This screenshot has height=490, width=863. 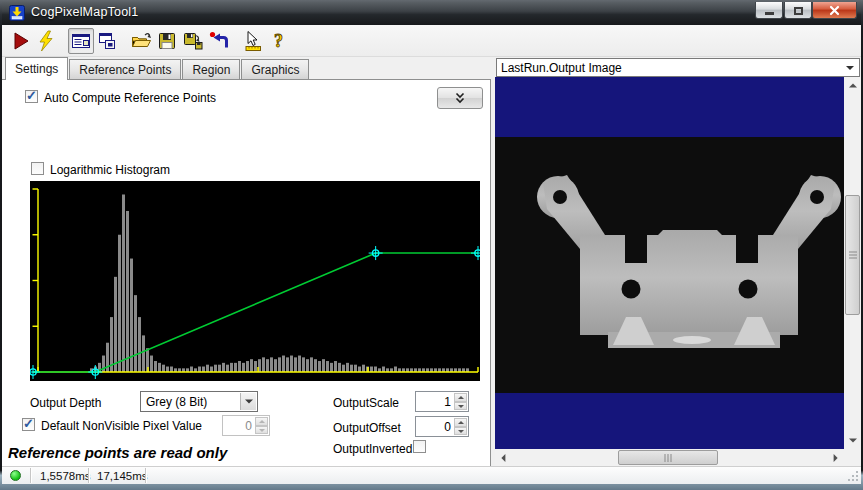 I want to click on minimize-button, so click(x=769, y=10).